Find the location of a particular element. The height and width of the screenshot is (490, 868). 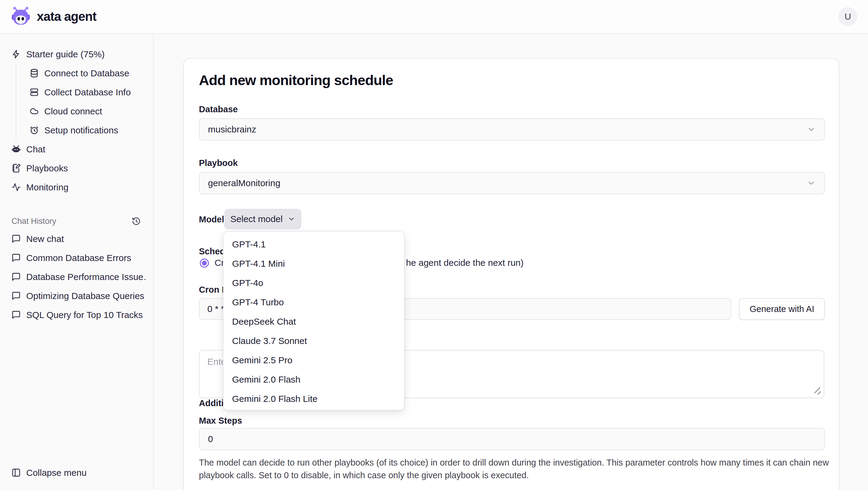

schedule-label: Sched is located at coordinates (212, 252).